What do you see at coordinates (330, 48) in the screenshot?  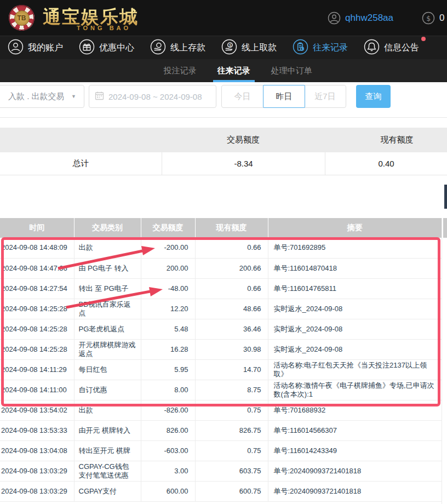 I see `nav-label: 往来记录` at bounding box center [330, 48].